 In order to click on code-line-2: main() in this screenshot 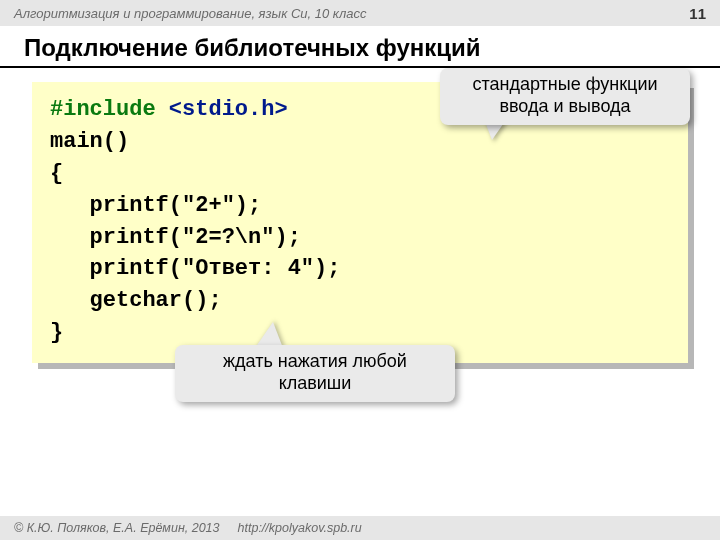, I will do `click(360, 142)`.